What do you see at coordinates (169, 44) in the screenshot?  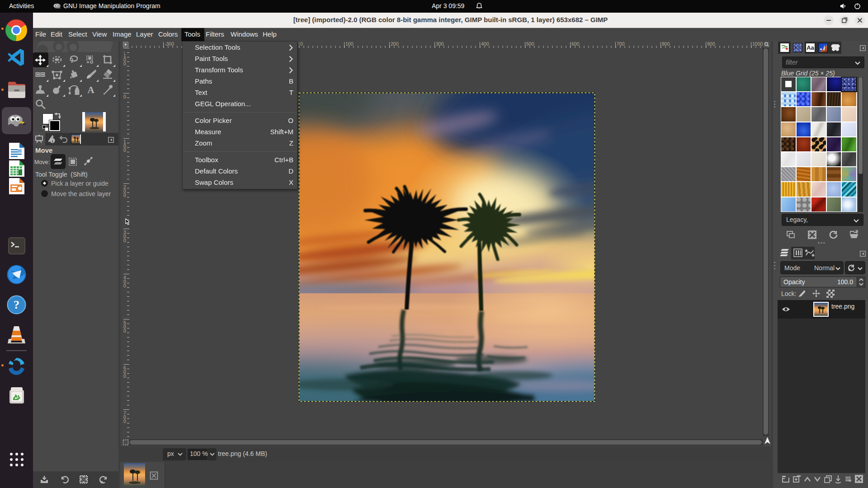 I see `svg-text: -300` at bounding box center [169, 44].